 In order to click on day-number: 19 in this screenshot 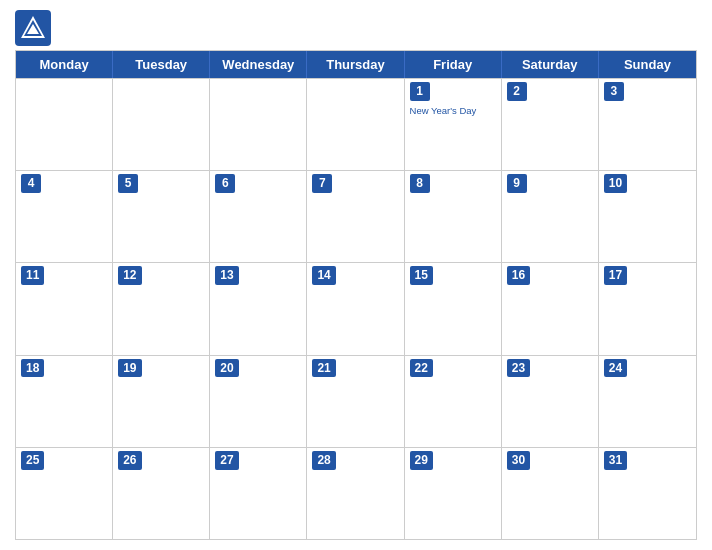, I will do `click(130, 368)`.